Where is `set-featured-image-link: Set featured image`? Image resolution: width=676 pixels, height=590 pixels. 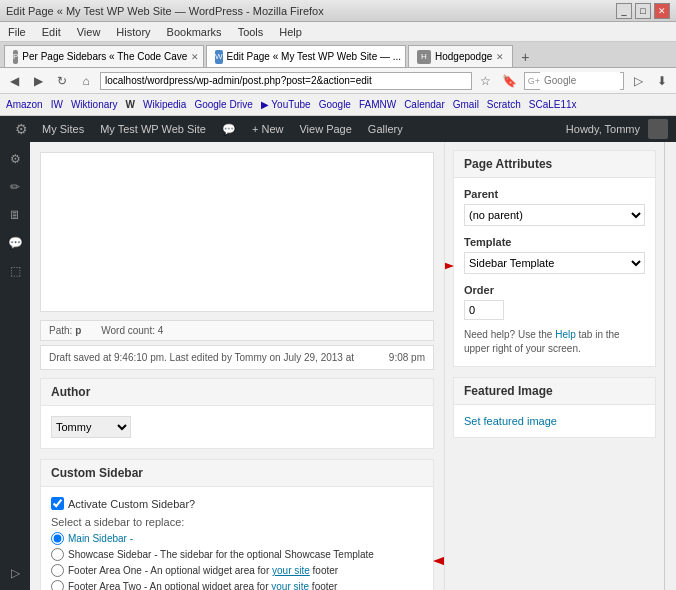 set-featured-image-link: Set featured image is located at coordinates (510, 421).